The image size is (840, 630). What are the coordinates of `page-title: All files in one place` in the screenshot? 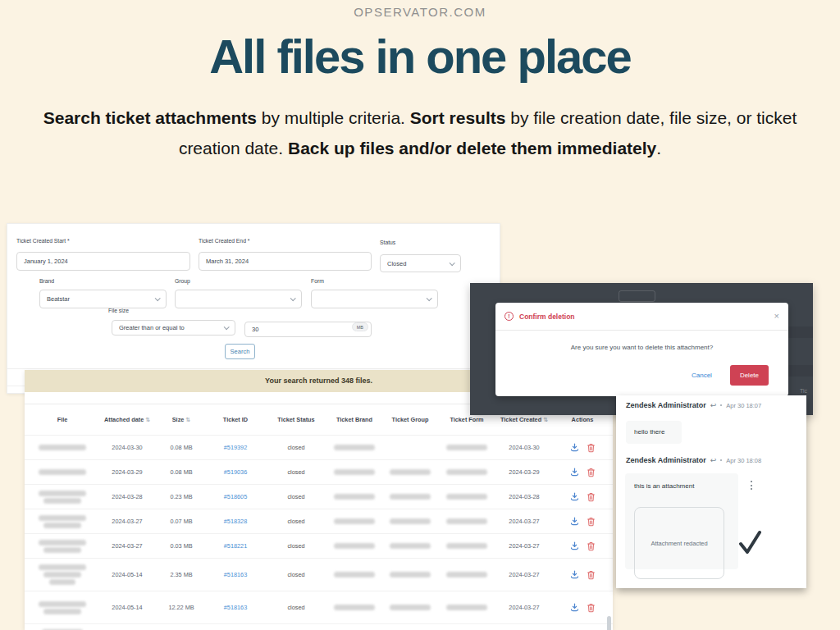 It's located at (420, 57).